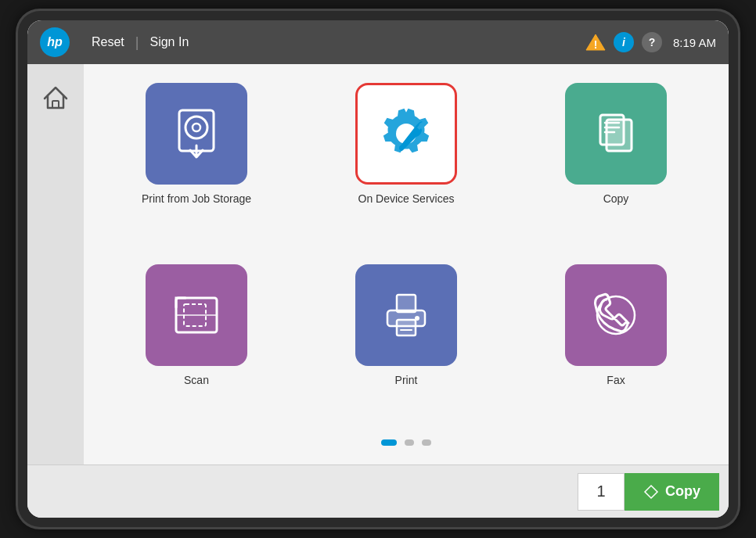 The height and width of the screenshot is (538, 756). Describe the element at coordinates (378, 491) in the screenshot. I see `bottom-bar: 1 Copy` at that location.